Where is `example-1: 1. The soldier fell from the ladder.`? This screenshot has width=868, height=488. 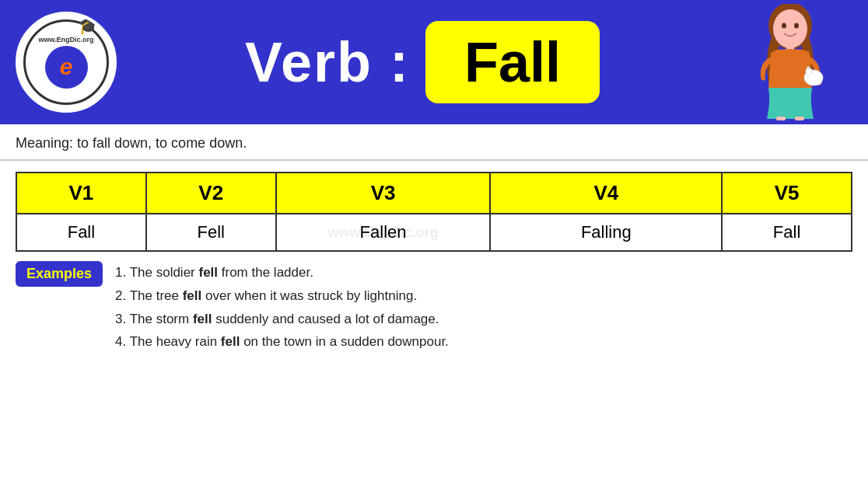 example-1: 1. The soldier fell from the ladder. is located at coordinates (282, 273).